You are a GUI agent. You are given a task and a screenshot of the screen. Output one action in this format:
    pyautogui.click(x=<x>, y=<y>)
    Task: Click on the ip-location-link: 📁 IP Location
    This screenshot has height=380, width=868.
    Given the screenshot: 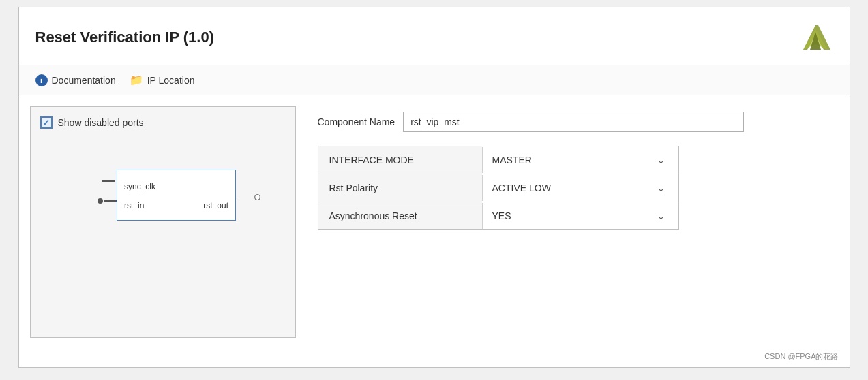 What is the action you would take?
    pyautogui.click(x=162, y=80)
    